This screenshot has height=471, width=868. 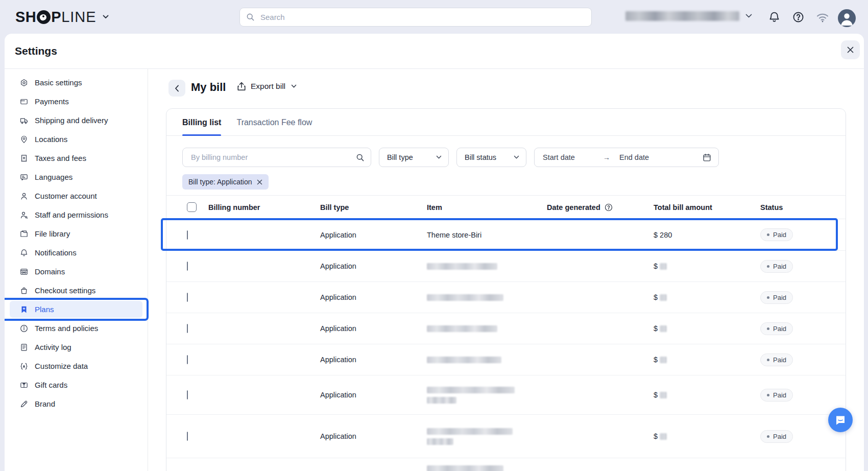 I want to click on sidebar-item-label: Checkout settings, so click(x=65, y=290).